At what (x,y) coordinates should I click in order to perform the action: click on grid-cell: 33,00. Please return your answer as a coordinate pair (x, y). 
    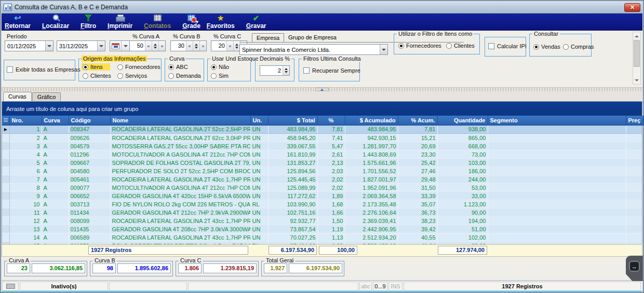
    Looking at the image, I should click on (462, 196).